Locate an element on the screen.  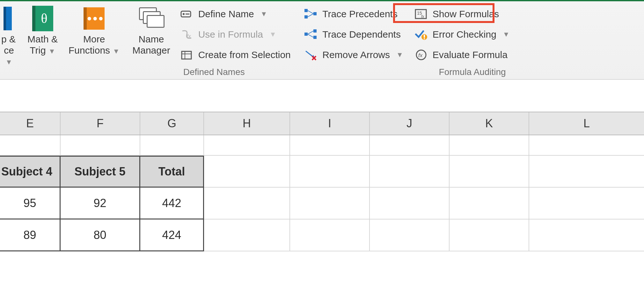
group-label-defined-names: Defined Names is located at coordinates (214, 72).